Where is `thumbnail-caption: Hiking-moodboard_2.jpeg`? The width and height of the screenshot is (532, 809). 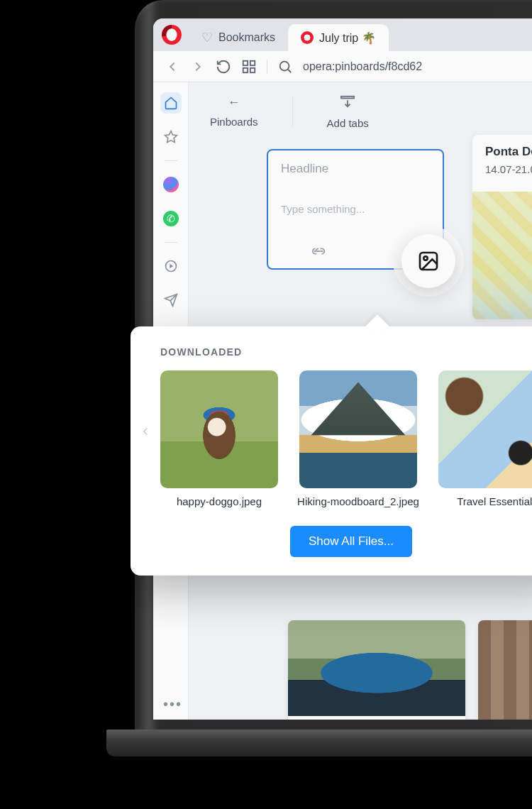
thumbnail-caption: Hiking-moodboard_2.jpeg is located at coordinates (358, 501).